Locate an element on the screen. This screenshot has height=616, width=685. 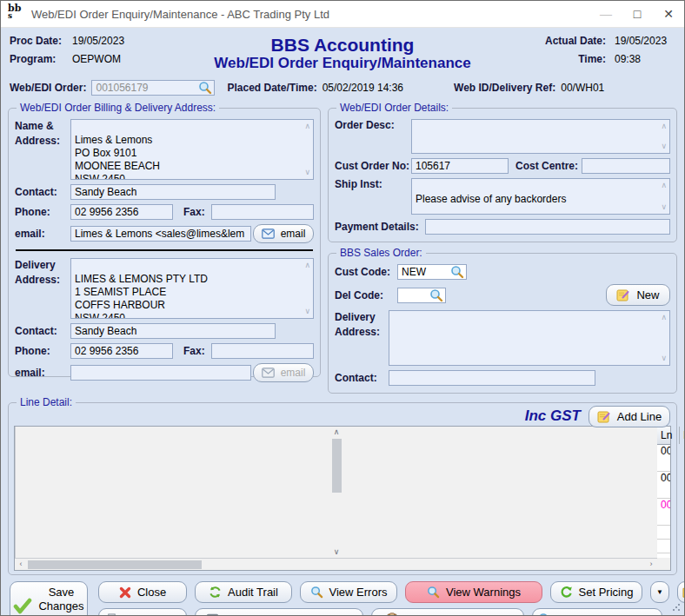
billing-contact-label: Contact: is located at coordinates (43, 192).